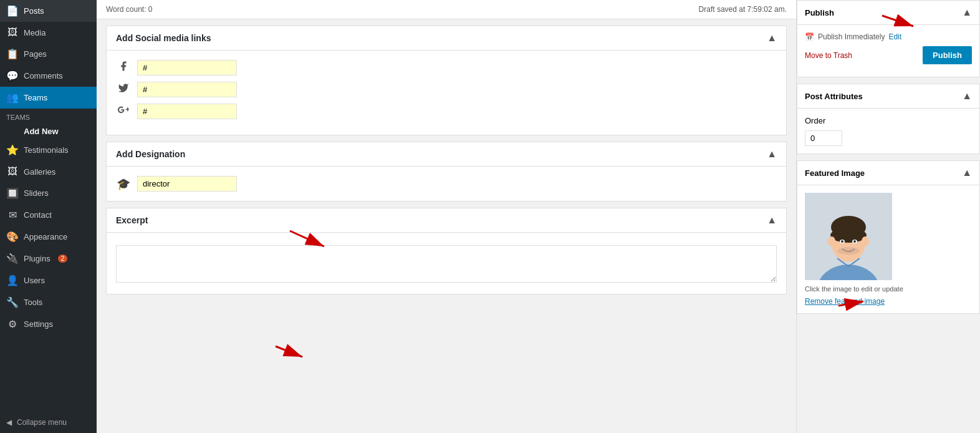 Image resolution: width=980 pixels, height=433 pixels. What do you see at coordinates (446, 90) in the screenshot?
I see `twitter-row` at bounding box center [446, 90].